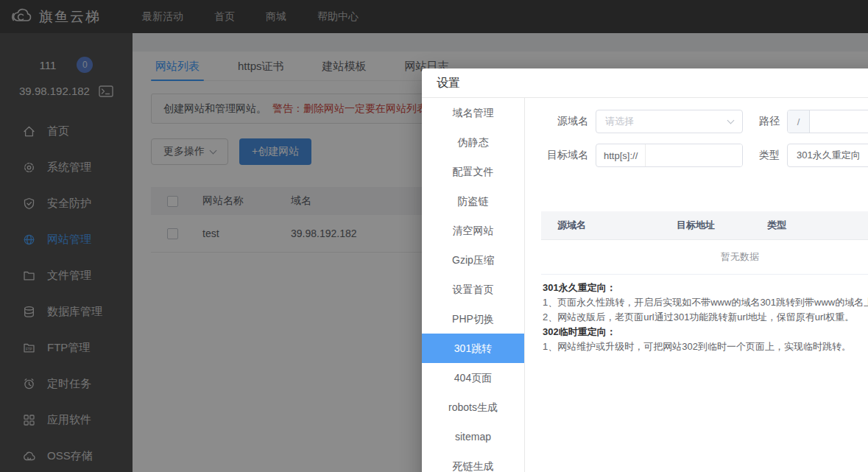  What do you see at coordinates (473, 289) in the screenshot?
I see `settings-menu-index: 设置首页` at bounding box center [473, 289].